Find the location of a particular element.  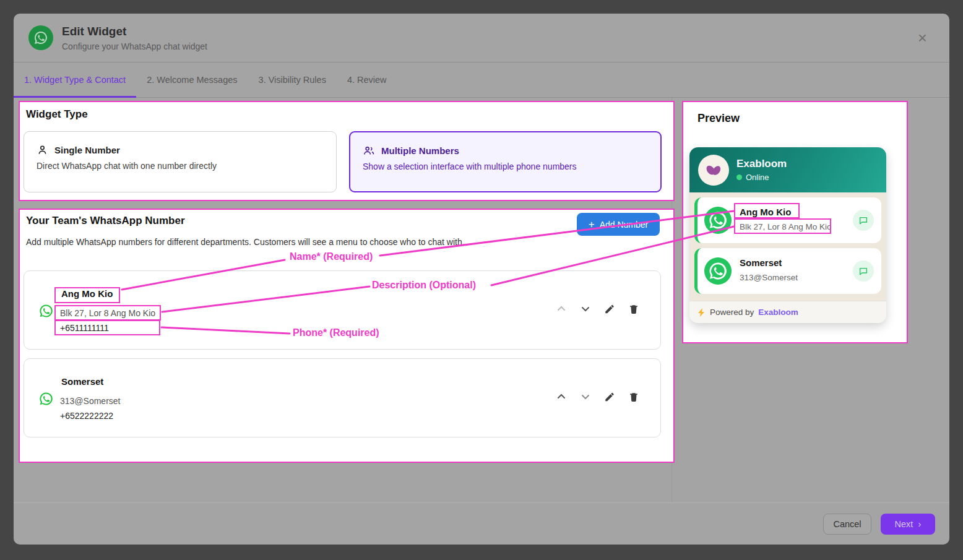

option-multiple-numbers: Multiple Numbers Show a selection interf… is located at coordinates (505, 162).